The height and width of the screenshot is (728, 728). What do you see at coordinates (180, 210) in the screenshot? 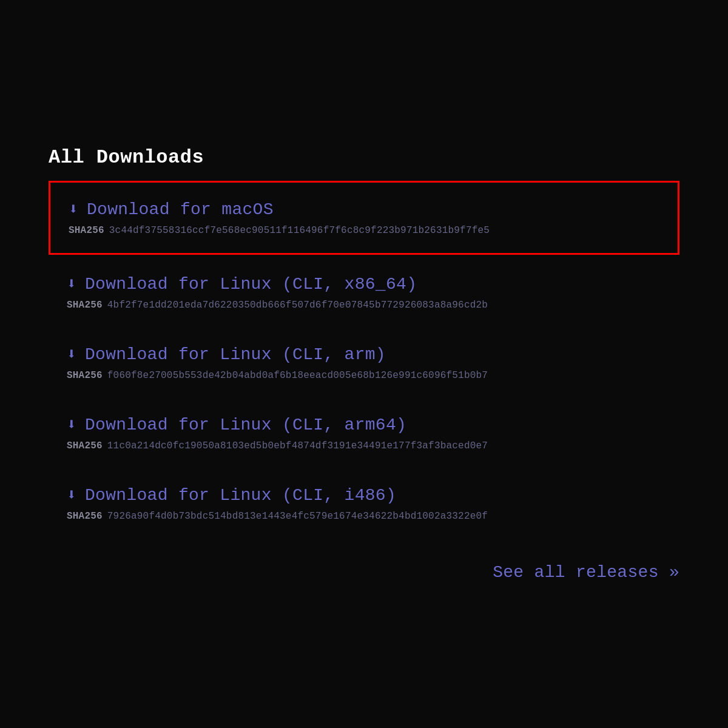
I see `download-label-macos: Download for macOS` at bounding box center [180, 210].